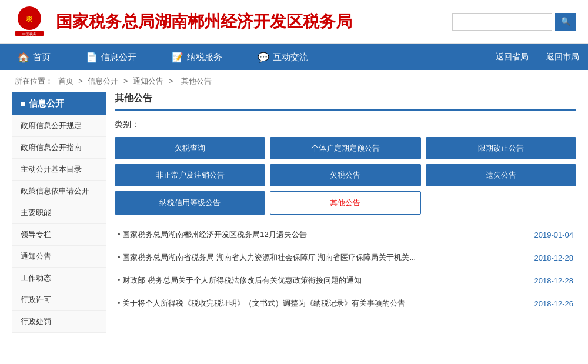  Describe the element at coordinates (148, 81) in the screenshot. I see `breadcrumb-notice: 通知公告` at that location.